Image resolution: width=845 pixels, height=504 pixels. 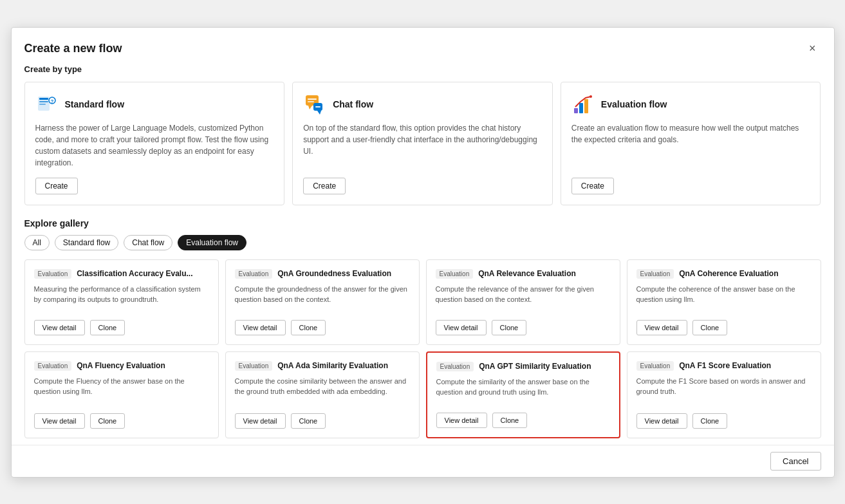 What do you see at coordinates (523, 395) in the screenshot?
I see `gallery-card-qna-gpt-similarity: Evaluation QnA GPT Similarity Evaluation…` at bounding box center [523, 395].